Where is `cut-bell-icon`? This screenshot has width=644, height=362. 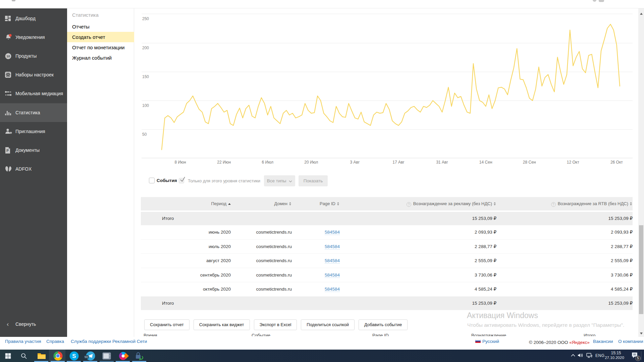
cut-bell-icon is located at coordinates (594, 1).